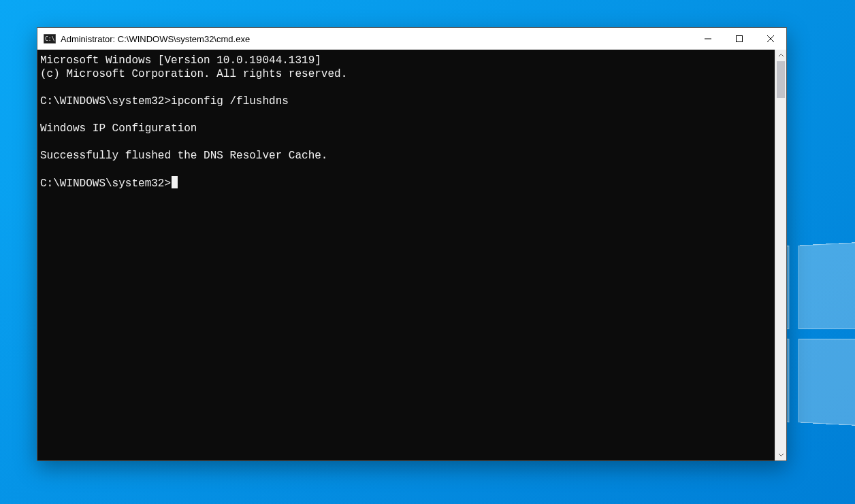 The image size is (855, 504). What do you see at coordinates (781, 80) in the screenshot?
I see `scrollbar-thumb` at bounding box center [781, 80].